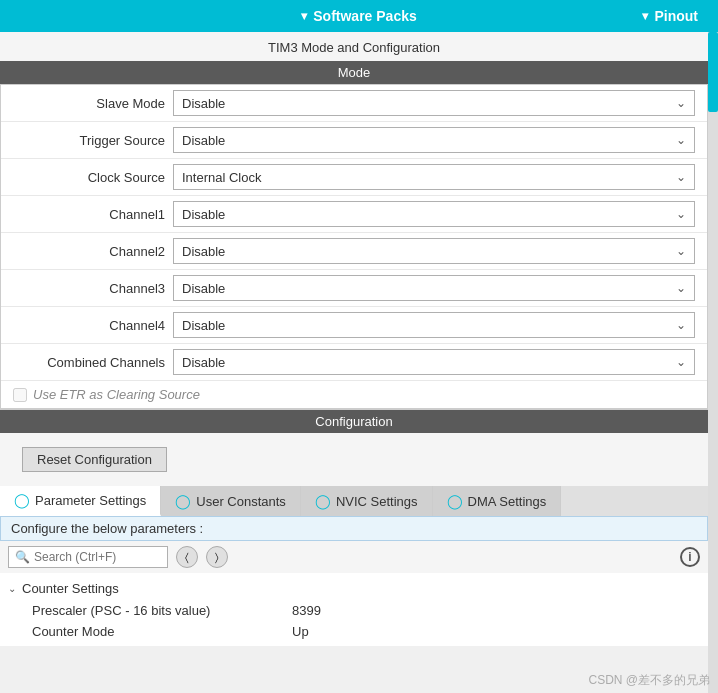  What do you see at coordinates (354, 528) in the screenshot?
I see `info-bar: Configure the below parameters :` at bounding box center [354, 528].